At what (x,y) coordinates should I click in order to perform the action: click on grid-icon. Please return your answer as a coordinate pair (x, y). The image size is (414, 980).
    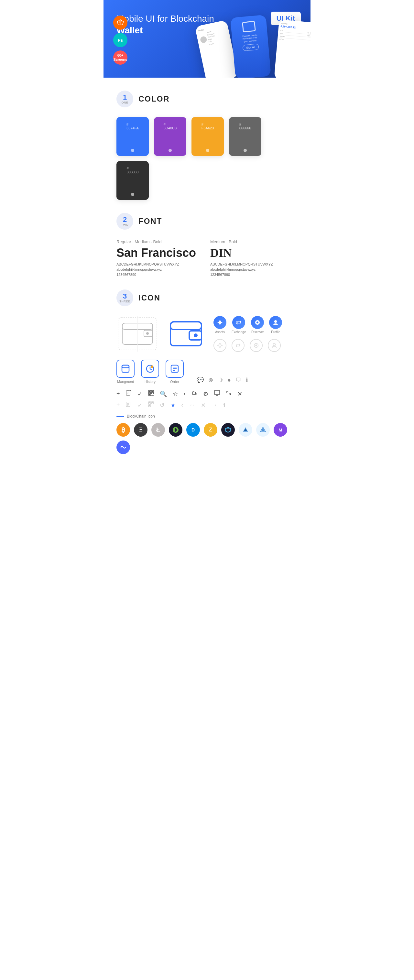
    Looking at the image, I should click on (228, 430).